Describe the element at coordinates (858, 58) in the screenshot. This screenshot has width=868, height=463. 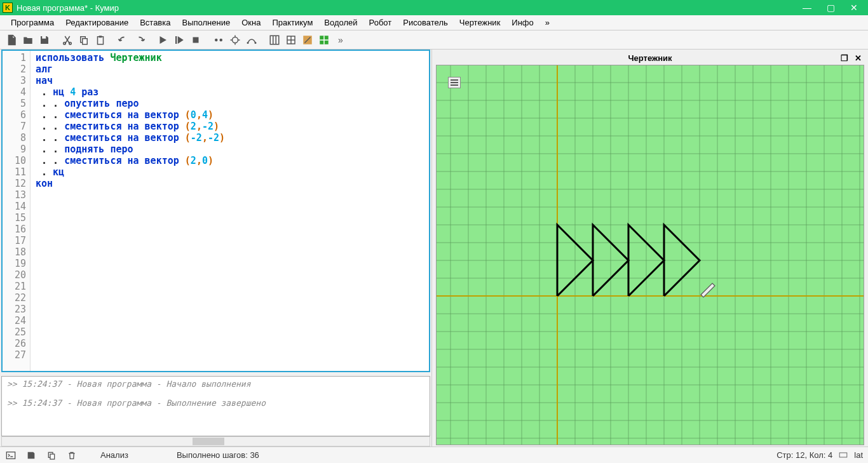
I see `close-panel-icon: ✕` at that location.